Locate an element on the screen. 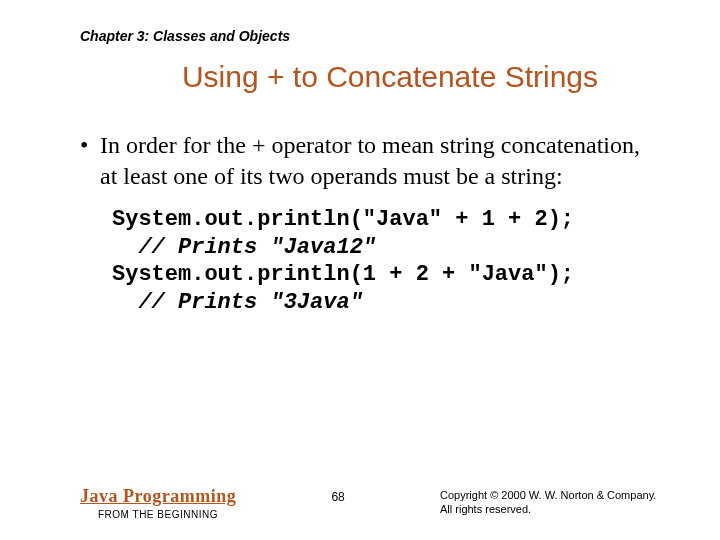  code-line: System.out.println("Java" + 1 + 2); is located at coordinates (343, 220).